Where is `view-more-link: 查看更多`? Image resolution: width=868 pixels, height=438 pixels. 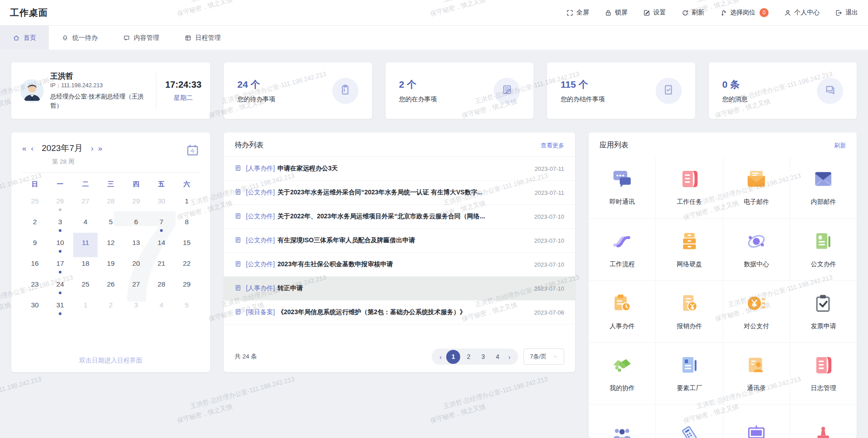
view-more-link: 查看更多 is located at coordinates (552, 146).